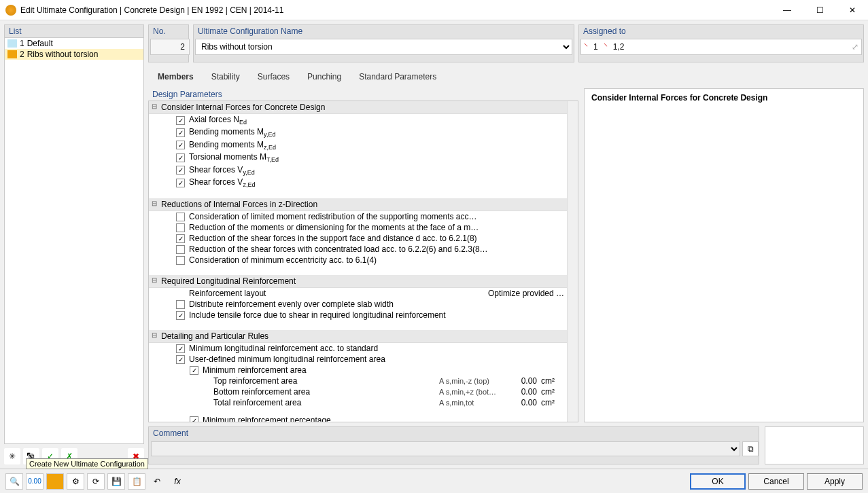 The height and width of the screenshot is (493, 868). Describe the element at coordinates (358, 381) in the screenshot. I see `value-row: Top reinforcement areaA s,min,-z (top)0.…` at that location.